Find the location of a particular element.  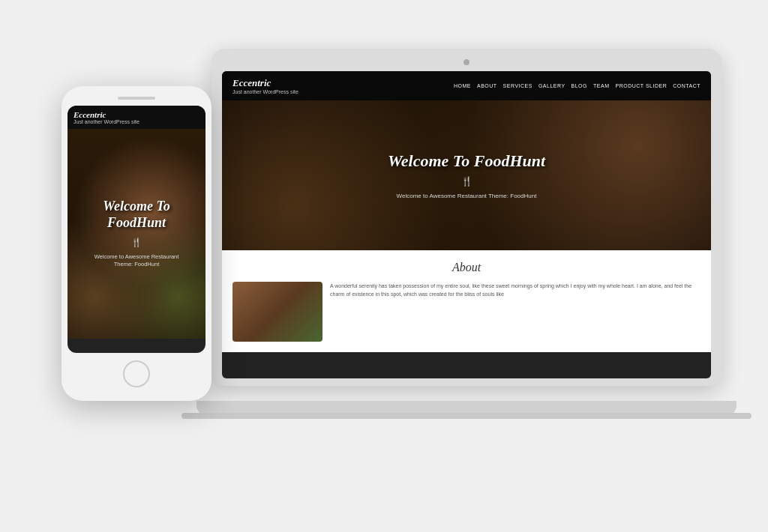

nav-link-contact: CONTACT is located at coordinates (687, 85).